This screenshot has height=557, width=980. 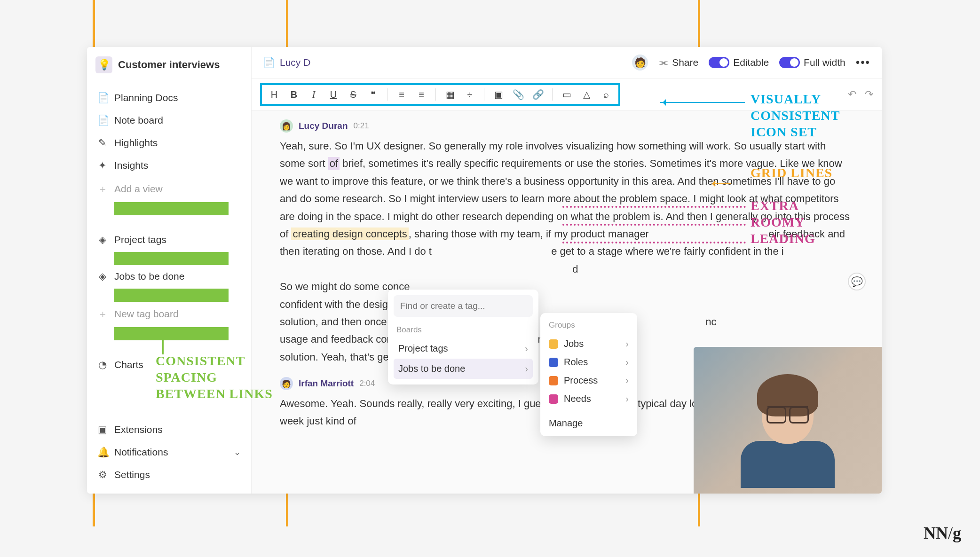 I want to click on sidebar-item-jobs: ◈ Jobs to be done, so click(x=169, y=276).